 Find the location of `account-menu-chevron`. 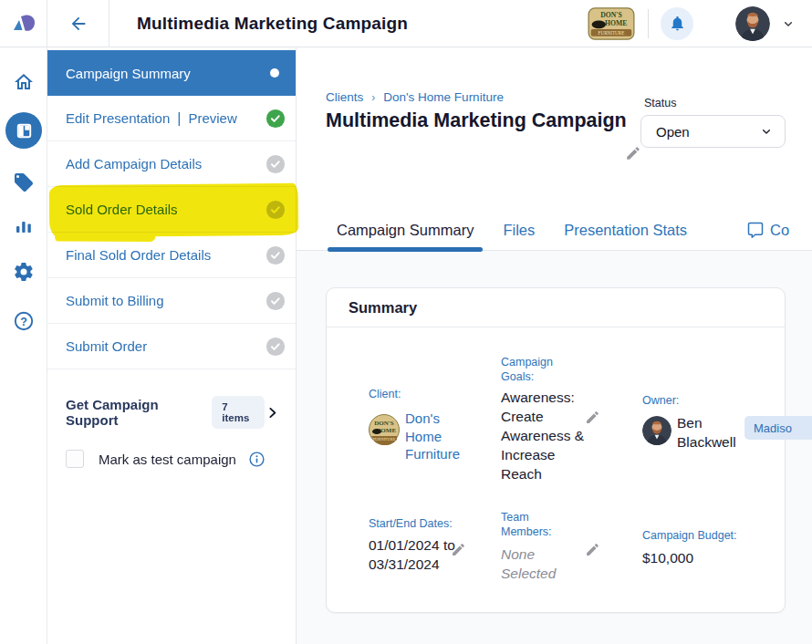

account-menu-chevron is located at coordinates (788, 24).